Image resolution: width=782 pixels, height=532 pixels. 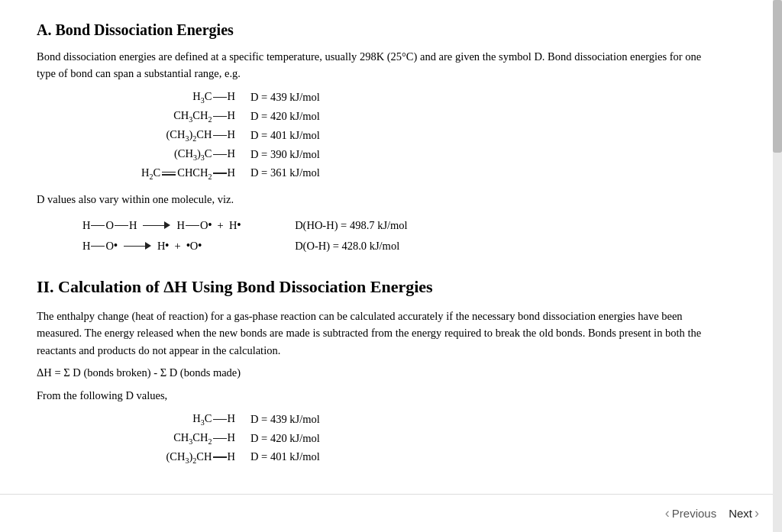 What do you see at coordinates (374, 333) in the screenshot?
I see `section-ii-intro: The enthalpy change (heat of reaction) f…` at bounding box center [374, 333].